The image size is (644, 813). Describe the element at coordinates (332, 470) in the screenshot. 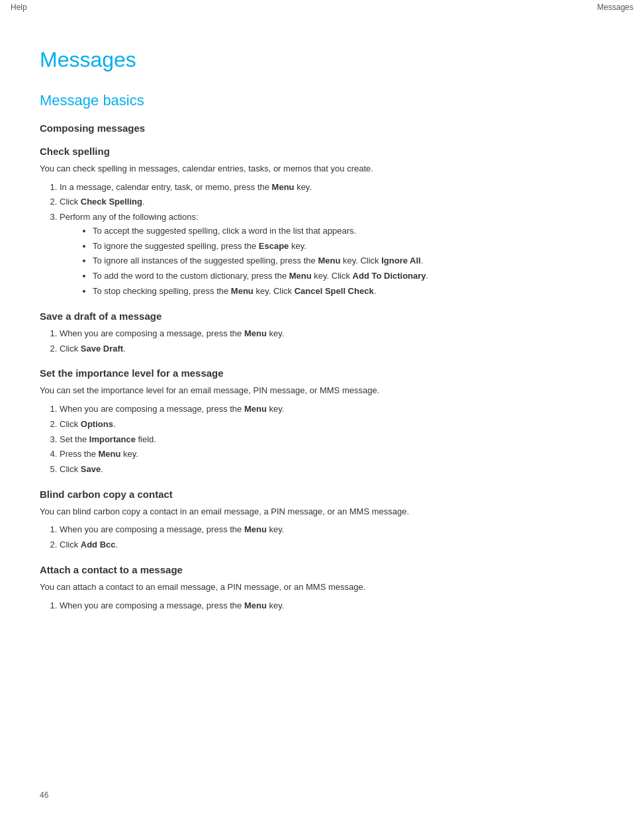

I see `step-item: Click Save.` at that location.